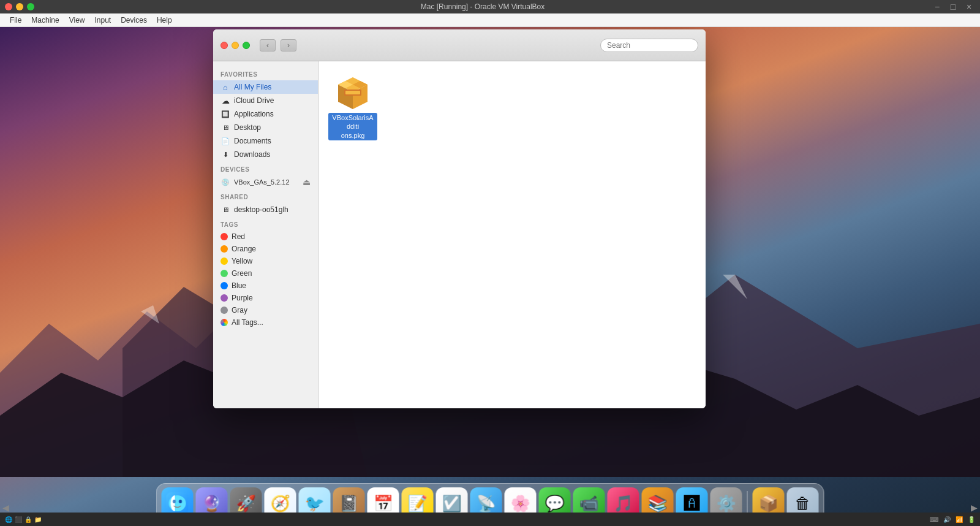 This screenshot has width=980, height=526. I want to click on sidebar-tags-header: Tags, so click(266, 223).